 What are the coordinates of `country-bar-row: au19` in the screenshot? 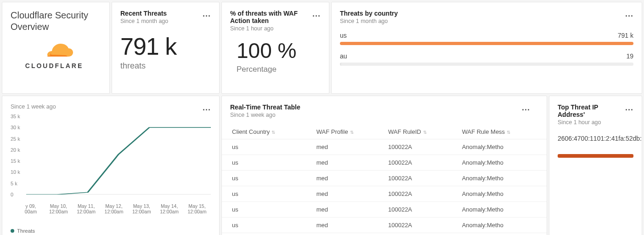 It's located at (487, 59).